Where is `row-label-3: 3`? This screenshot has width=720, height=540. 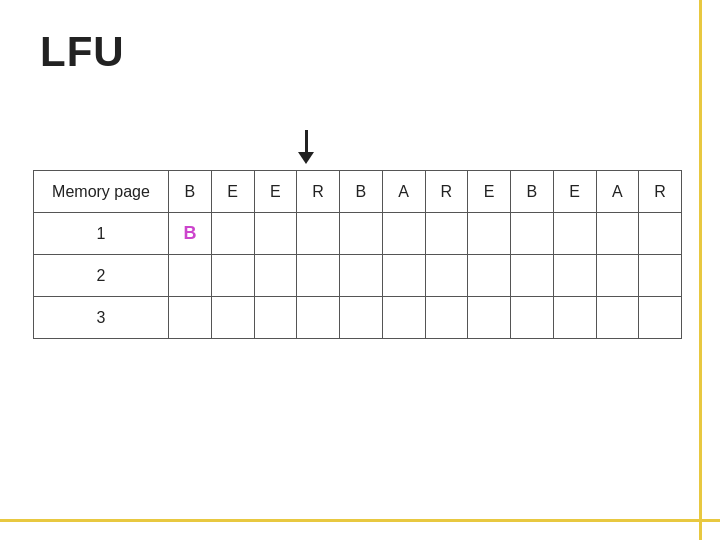
row-label-3: 3 is located at coordinates (102, 318).